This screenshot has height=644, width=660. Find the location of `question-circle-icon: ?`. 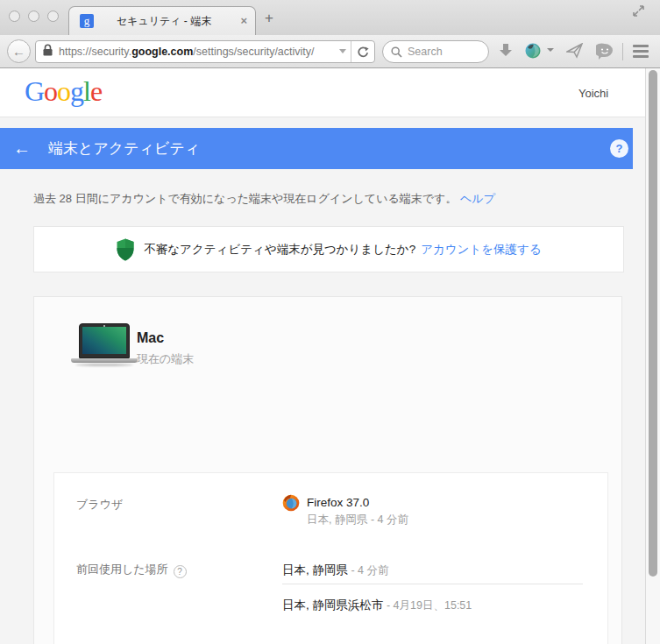

question-circle-icon: ? is located at coordinates (181, 571).